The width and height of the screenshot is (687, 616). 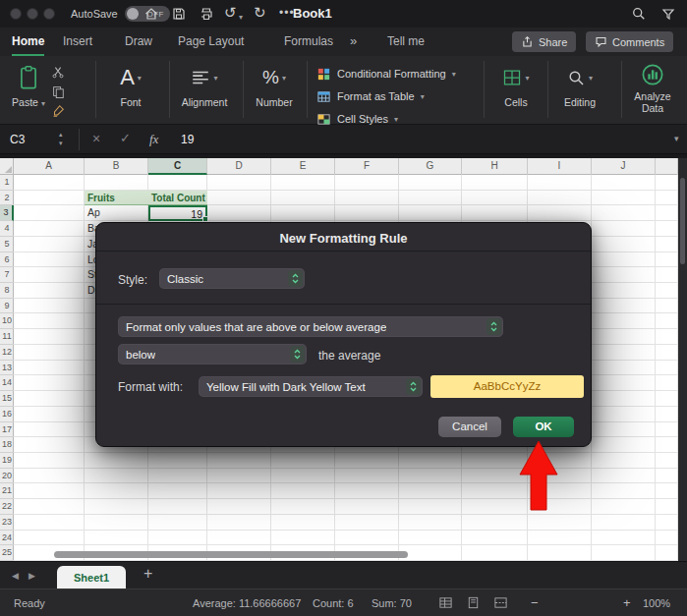 What do you see at coordinates (7, 167) in the screenshot?
I see `select-all-corner` at bounding box center [7, 167].